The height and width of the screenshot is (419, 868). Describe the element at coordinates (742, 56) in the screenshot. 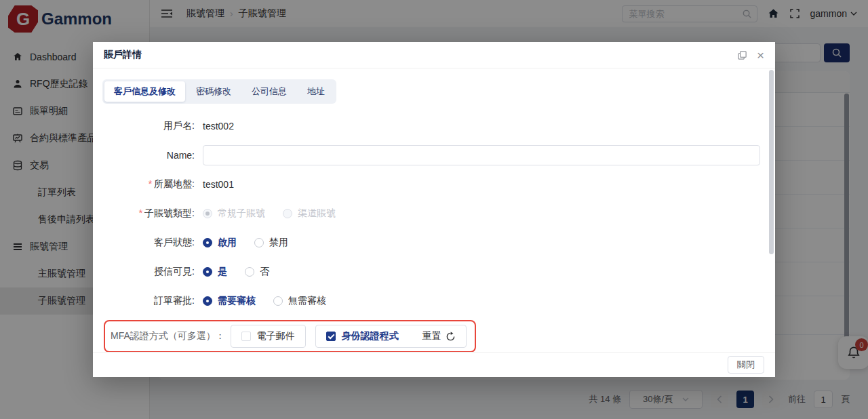

I see `maximize-icon` at that location.